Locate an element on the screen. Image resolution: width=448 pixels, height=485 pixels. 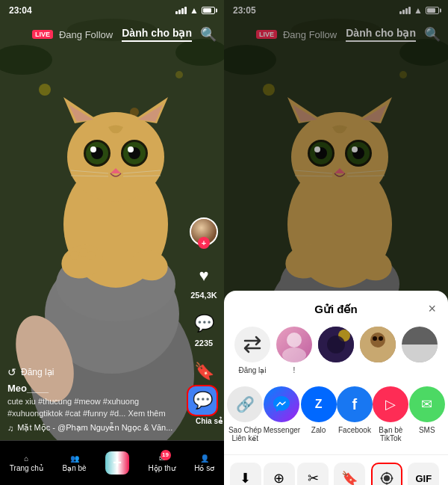
share-row-1: Đăng lại ! is located at coordinates (336, 350).